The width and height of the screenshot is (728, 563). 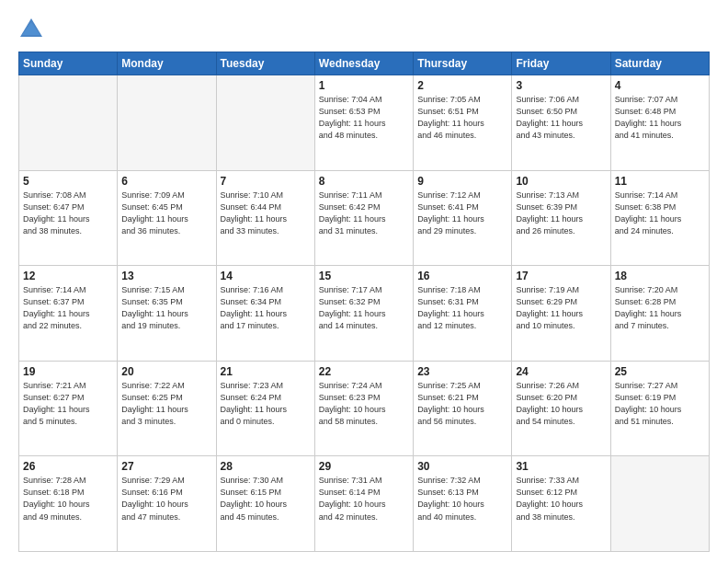 I want to click on day-number: 7, so click(x=266, y=181).